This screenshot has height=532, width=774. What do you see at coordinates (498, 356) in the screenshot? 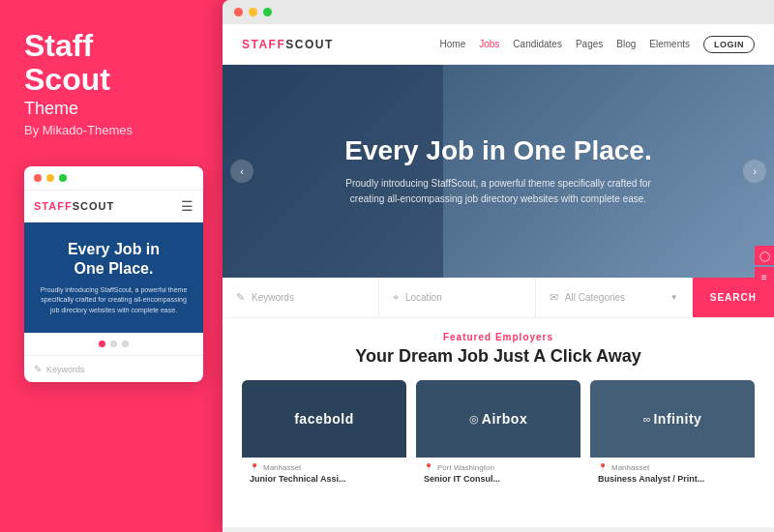
I see `featured-title: Your Dream Job Just A Click Away` at bounding box center [498, 356].